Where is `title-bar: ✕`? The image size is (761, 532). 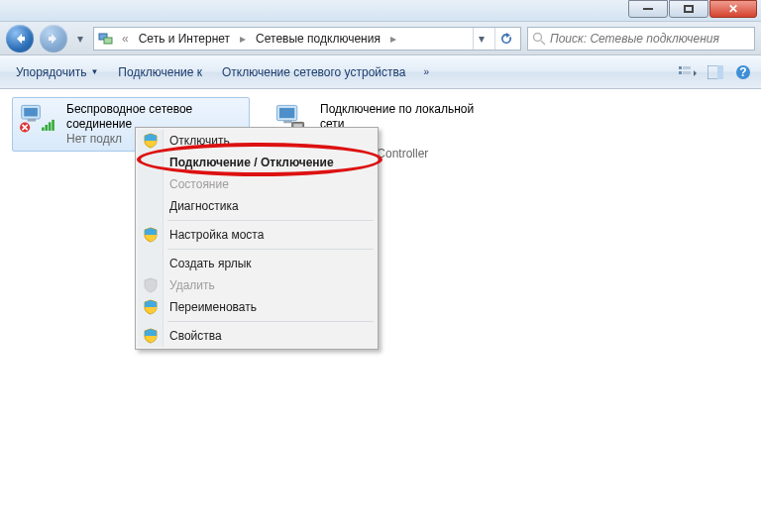
title-bar: ✕ is located at coordinates (380, 11).